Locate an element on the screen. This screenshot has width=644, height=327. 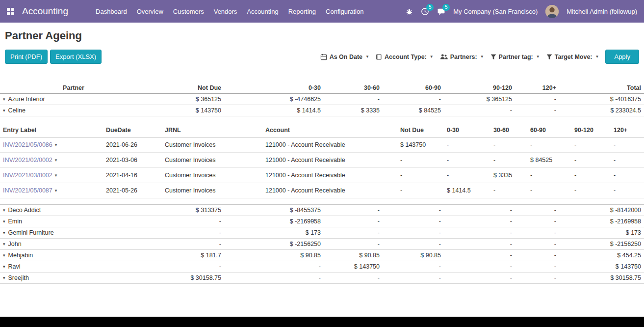
partner-name: Ravi is located at coordinates (15, 267).